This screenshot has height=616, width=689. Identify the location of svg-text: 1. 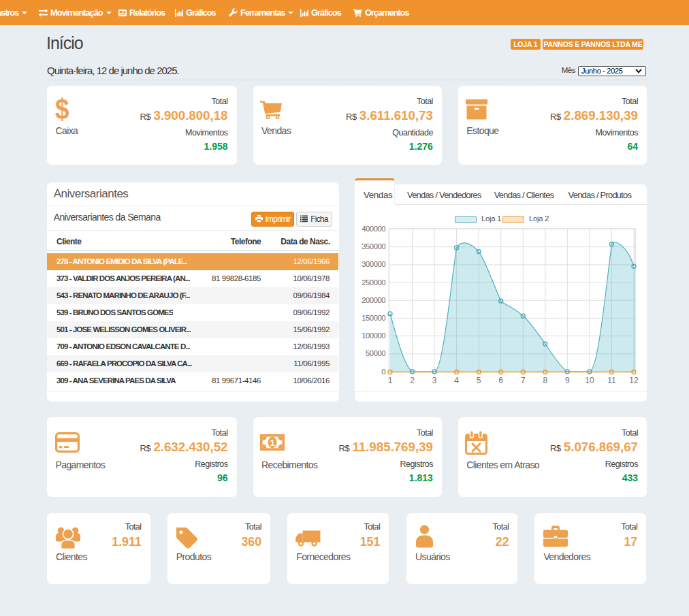
(272, 442).